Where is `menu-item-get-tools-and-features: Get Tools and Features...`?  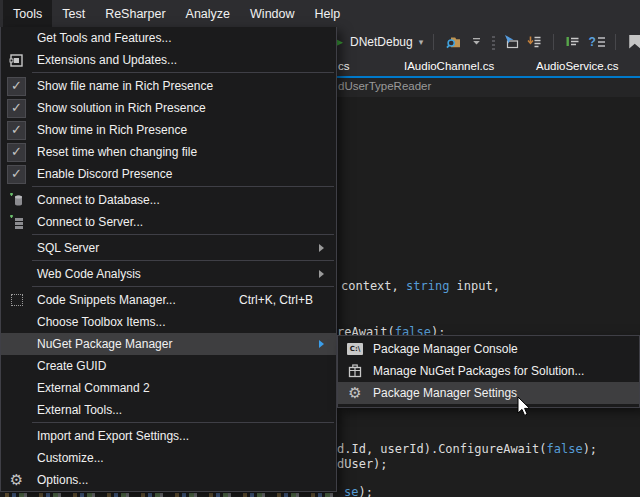
menu-item-get-tools-and-features: Get Tools and Features... is located at coordinates (168, 38).